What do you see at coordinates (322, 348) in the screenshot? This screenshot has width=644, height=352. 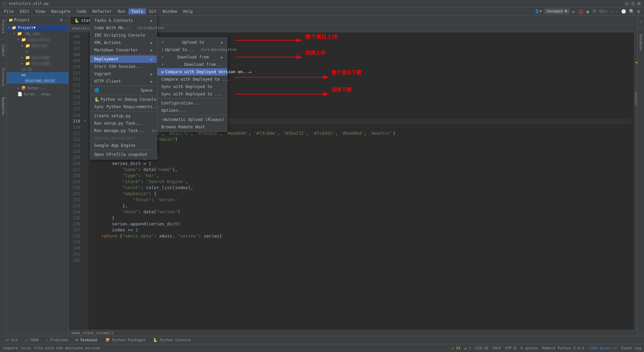 I see `status-bar: Compare local file with the deployed ver…` at bounding box center [322, 348].